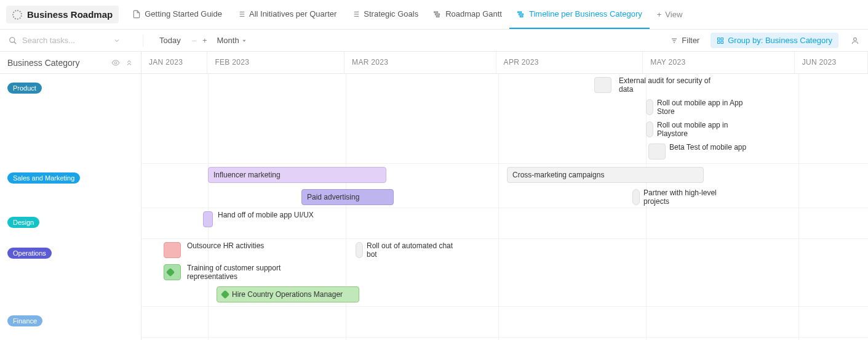 Image resolution: width=868 pixels, height=340 pixels. What do you see at coordinates (63, 15) in the screenshot?
I see `page-title-wrap: Business Roadmap` at bounding box center [63, 15].